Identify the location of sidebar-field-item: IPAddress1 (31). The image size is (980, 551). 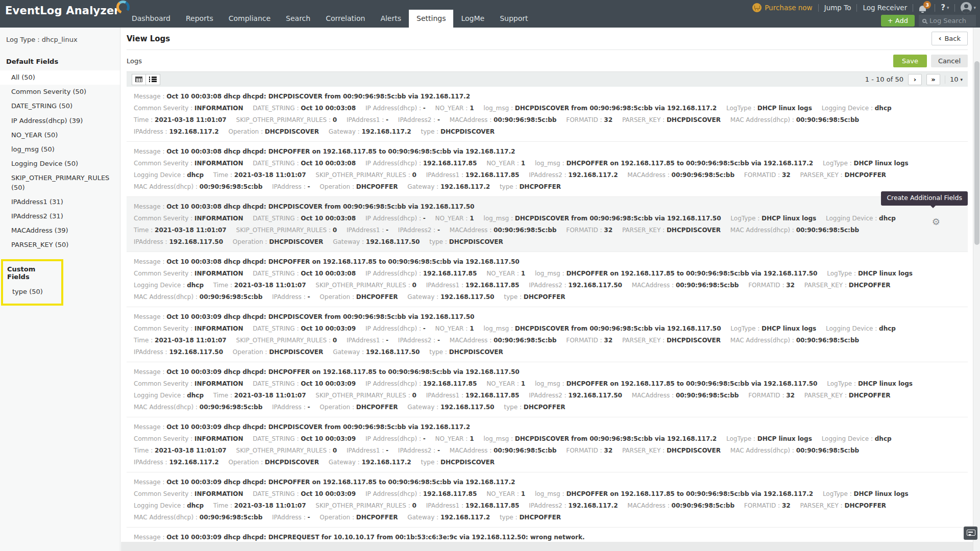
(60, 202).